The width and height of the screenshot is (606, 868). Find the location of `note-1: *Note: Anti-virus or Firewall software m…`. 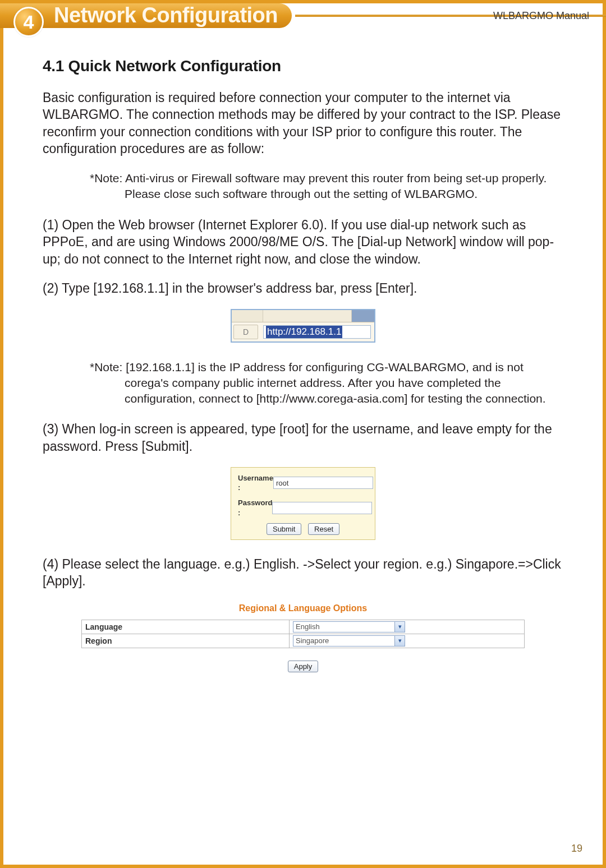

note-1: *Note: Anti-virus or Firewall software m… is located at coordinates (315, 186).